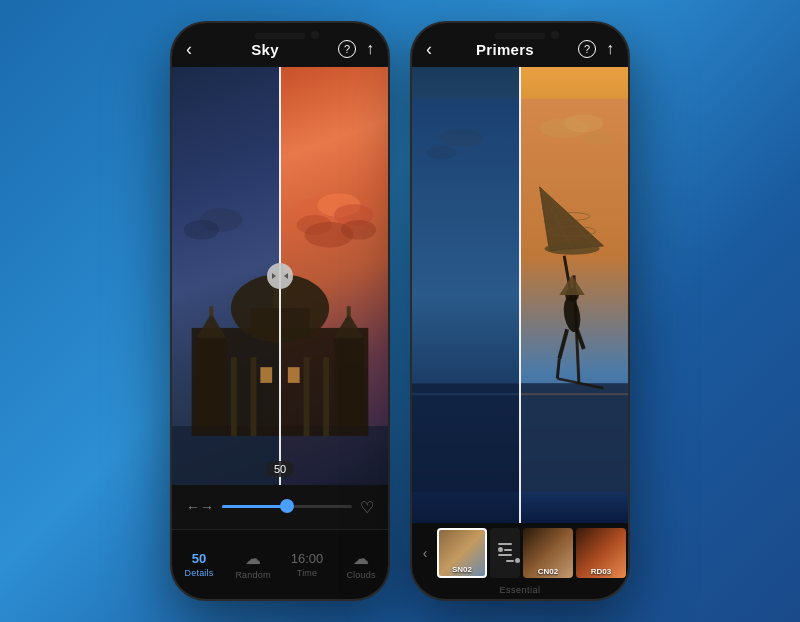 This screenshot has width=800, height=622. I want to click on split-value-badge: 50, so click(280, 469).